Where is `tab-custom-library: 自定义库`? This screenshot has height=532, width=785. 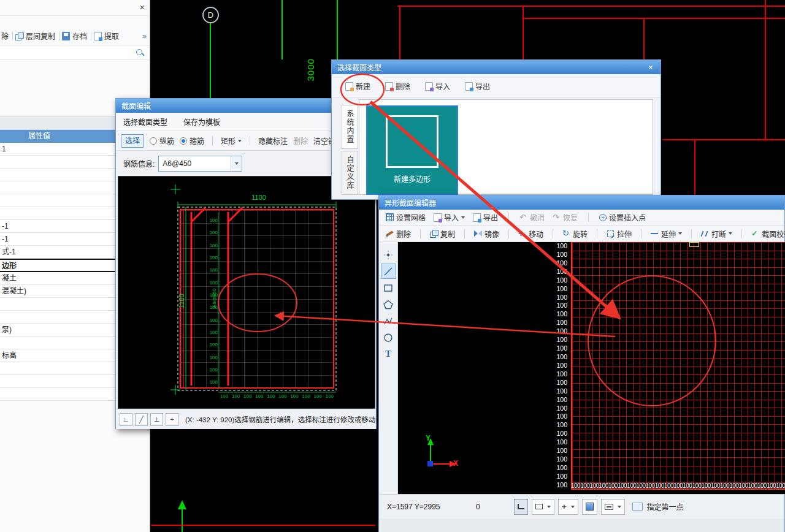 tab-custom-library: 自定义库 is located at coordinates (350, 173).